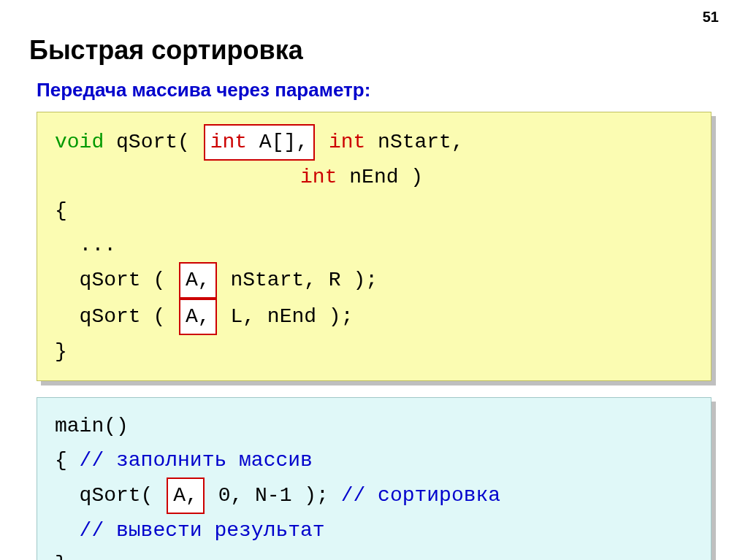 The image size is (748, 560). What do you see at coordinates (711, 18) in the screenshot?
I see `page-number: 51` at bounding box center [711, 18].